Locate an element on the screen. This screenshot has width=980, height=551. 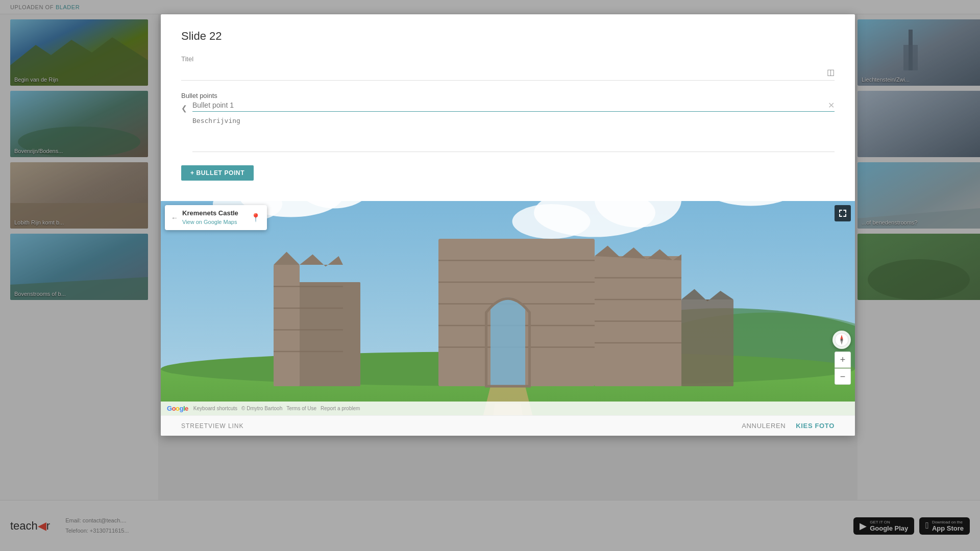
title-input is located at coordinates (504, 72).